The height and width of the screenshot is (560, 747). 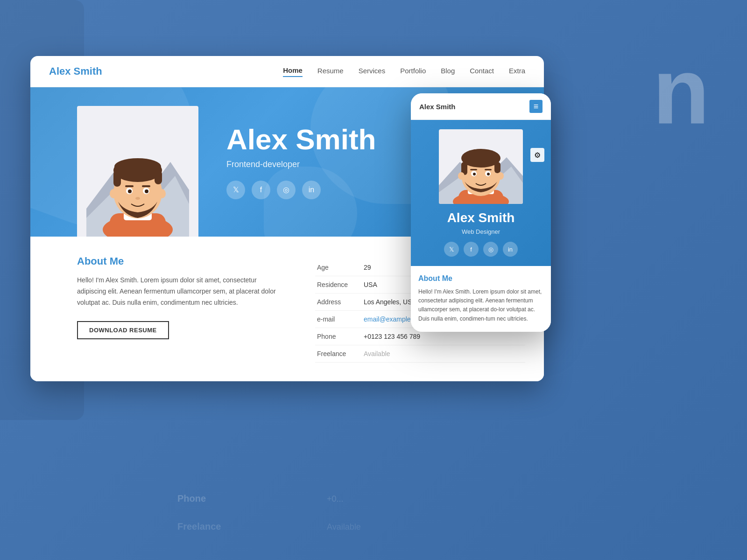 What do you see at coordinates (182, 309) in the screenshot?
I see `about-left-panel: About Me Hello! I'm Alex Smith. Lorem ip…` at bounding box center [182, 309].